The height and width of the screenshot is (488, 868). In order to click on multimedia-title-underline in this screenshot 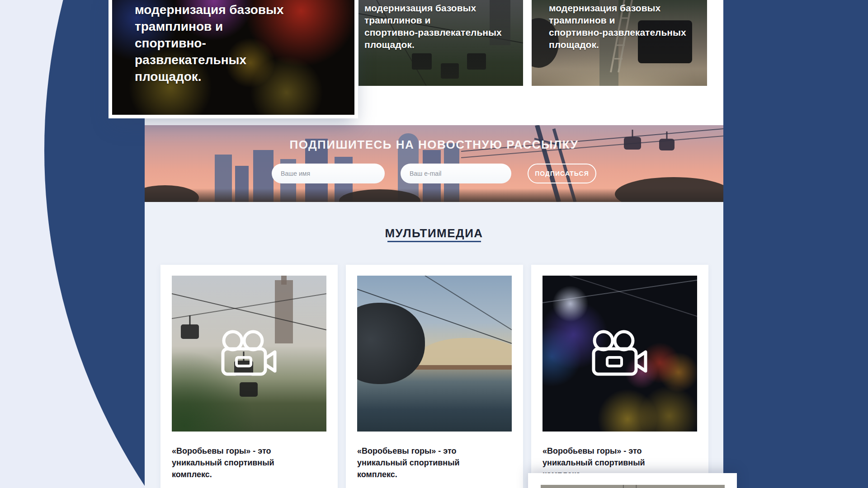, I will do `click(434, 241)`.